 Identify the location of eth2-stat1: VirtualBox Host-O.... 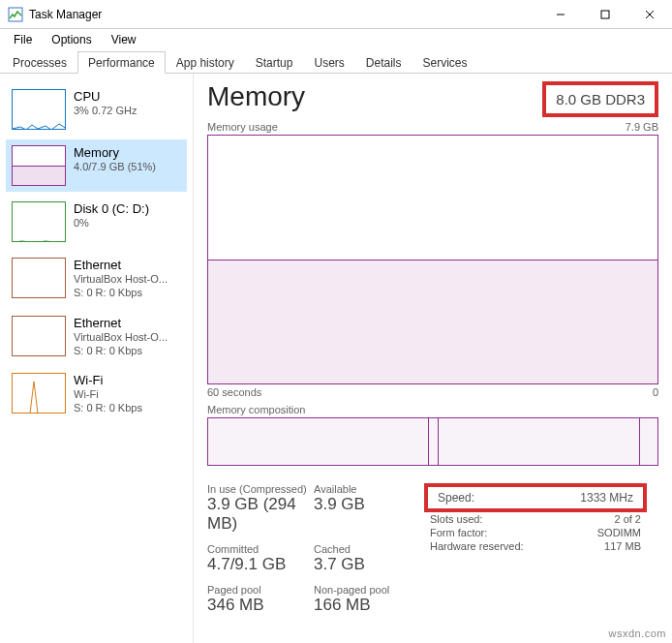
(120, 337).